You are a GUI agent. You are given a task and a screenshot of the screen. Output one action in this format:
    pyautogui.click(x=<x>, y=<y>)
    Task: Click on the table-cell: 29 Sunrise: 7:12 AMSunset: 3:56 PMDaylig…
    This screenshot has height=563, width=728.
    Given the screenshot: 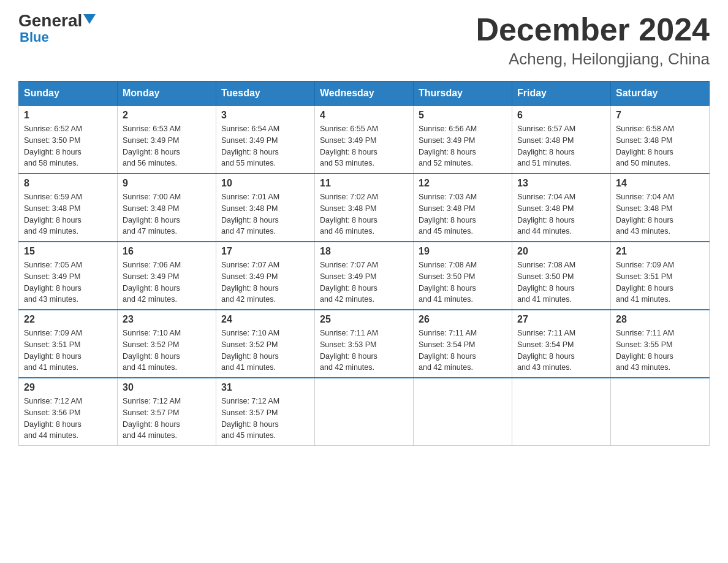 What is the action you would take?
    pyautogui.click(x=69, y=412)
    